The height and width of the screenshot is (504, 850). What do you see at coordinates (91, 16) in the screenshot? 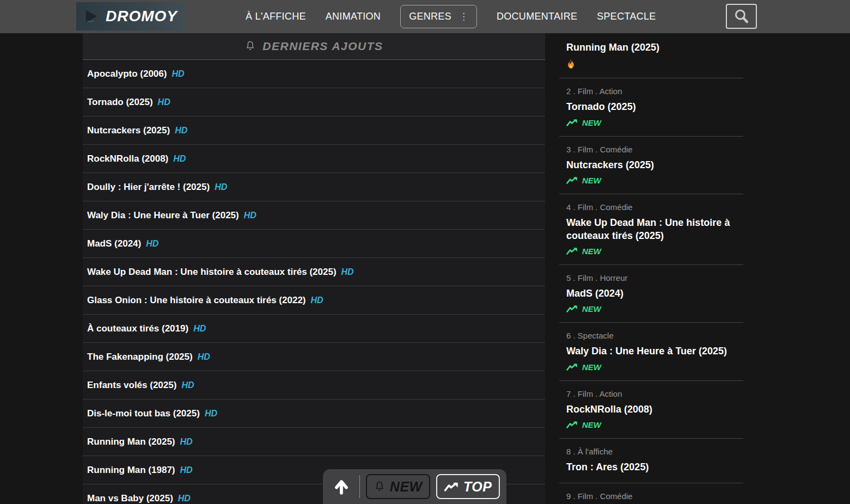
I see `play-icon` at bounding box center [91, 16].